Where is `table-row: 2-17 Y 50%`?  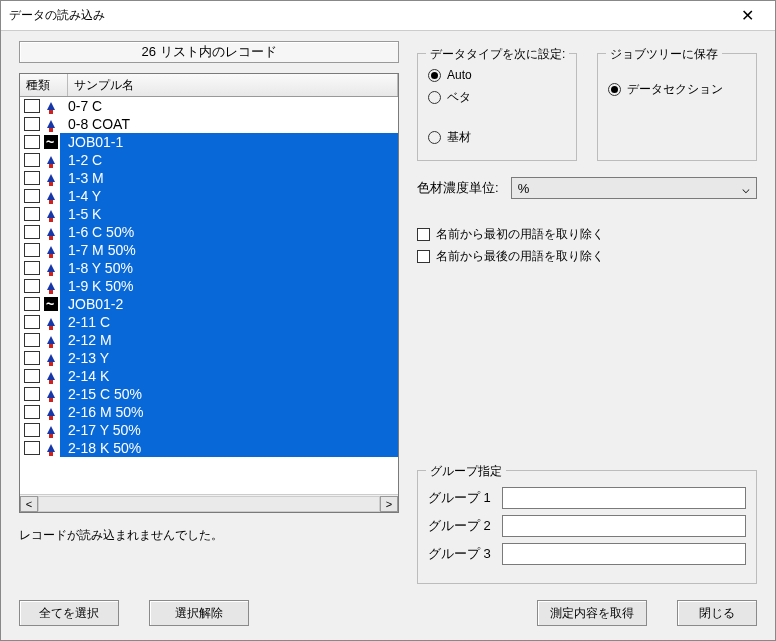 table-row: 2-17 Y 50% is located at coordinates (209, 430).